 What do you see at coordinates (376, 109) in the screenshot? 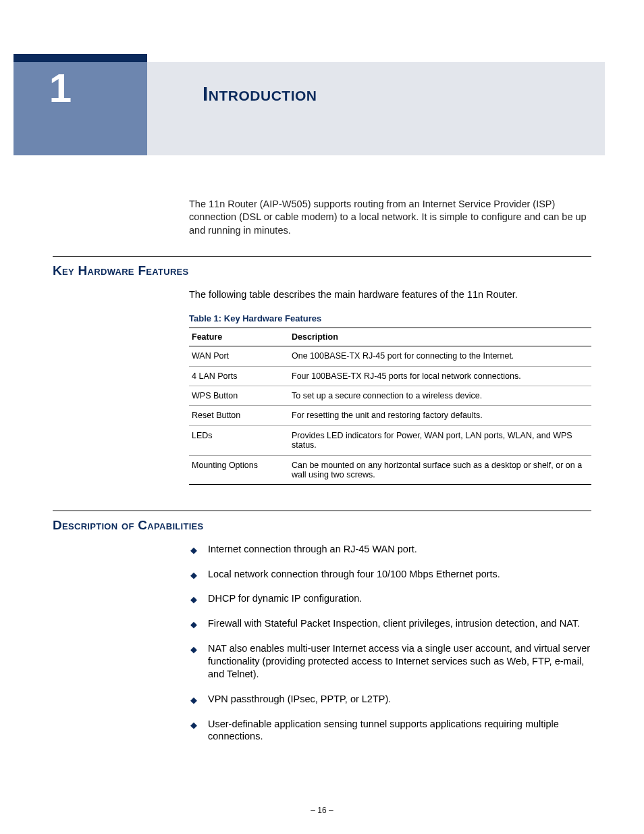
I see `header-grey-block: Introduction` at bounding box center [376, 109].